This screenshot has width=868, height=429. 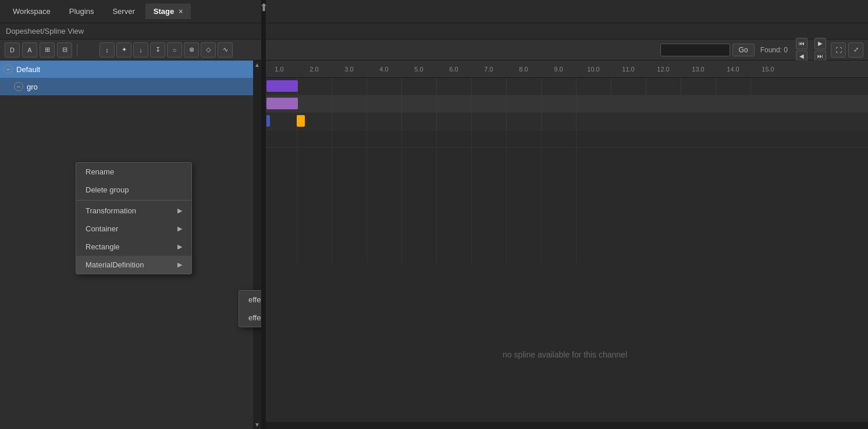 I want to click on scroll-down-arrow: ▼, so click(x=257, y=424).